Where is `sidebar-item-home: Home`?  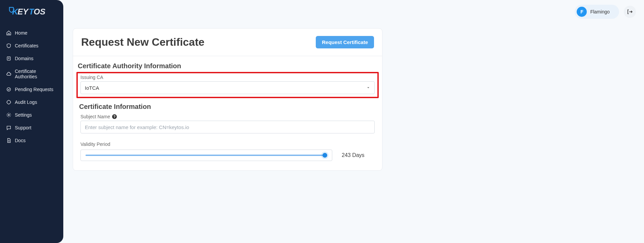
sidebar-item-home: Home is located at coordinates (32, 33).